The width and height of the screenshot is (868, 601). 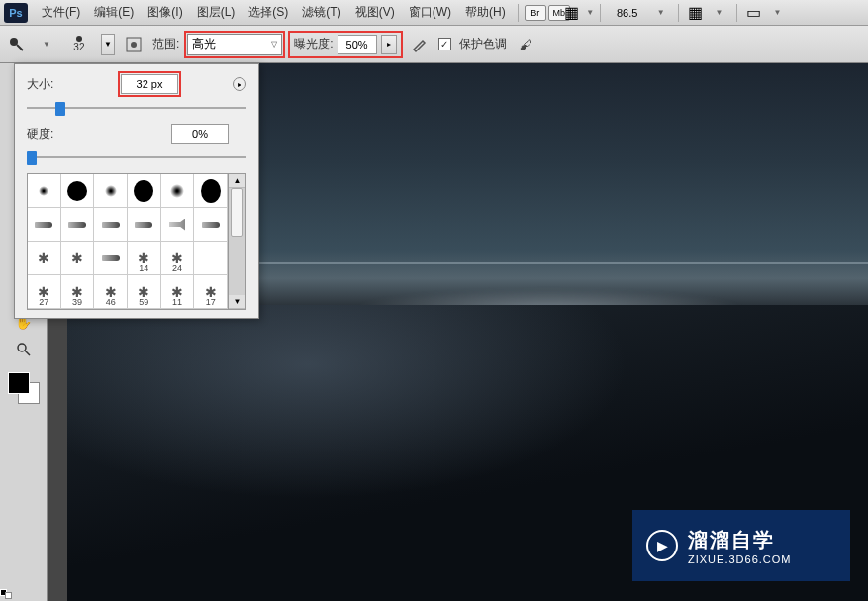 What do you see at coordinates (137, 108) in the screenshot?
I see `brush-size-slider` at bounding box center [137, 108].